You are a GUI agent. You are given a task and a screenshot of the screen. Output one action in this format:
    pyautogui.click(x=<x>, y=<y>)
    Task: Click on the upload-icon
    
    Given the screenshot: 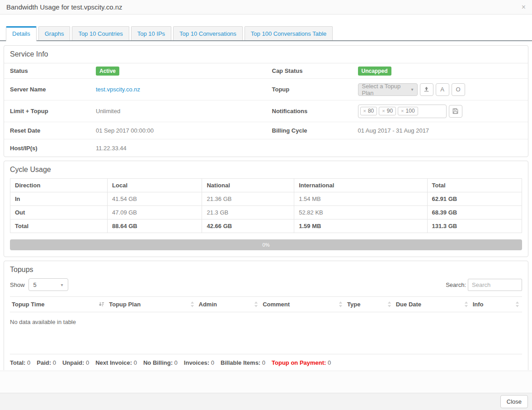 What is the action you would take?
    pyautogui.click(x=427, y=90)
    